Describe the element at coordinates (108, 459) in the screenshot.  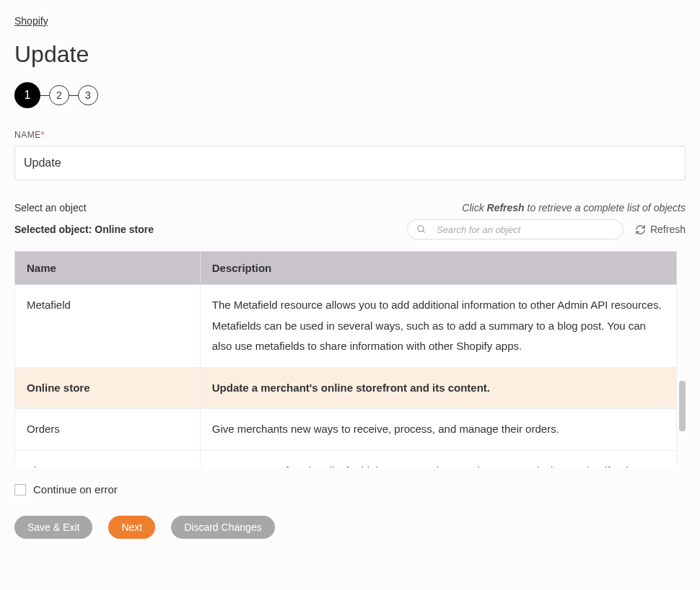
I see `cell-name: Plus` at that location.